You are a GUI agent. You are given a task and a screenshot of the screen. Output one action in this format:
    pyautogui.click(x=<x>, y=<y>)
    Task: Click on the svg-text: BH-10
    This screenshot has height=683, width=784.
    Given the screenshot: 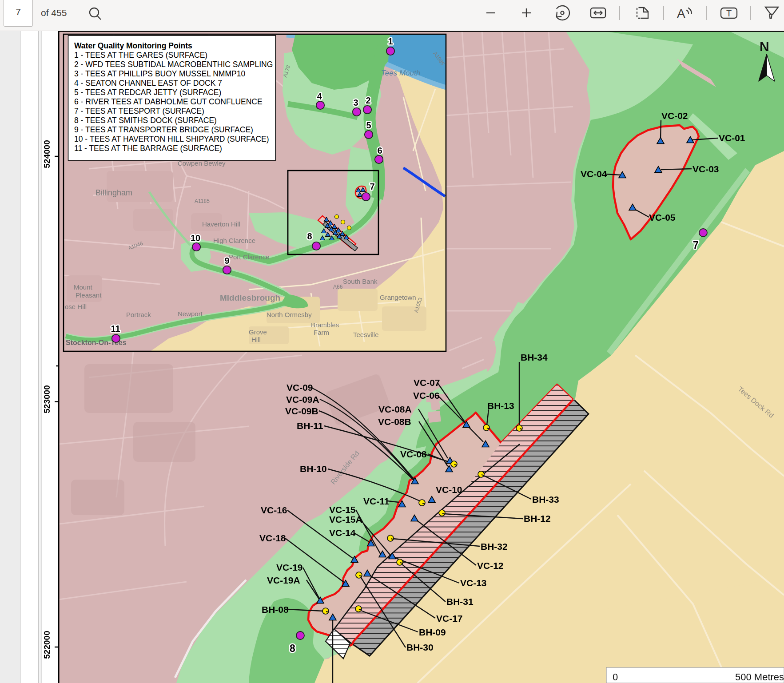 What is the action you would take?
    pyautogui.click(x=314, y=469)
    